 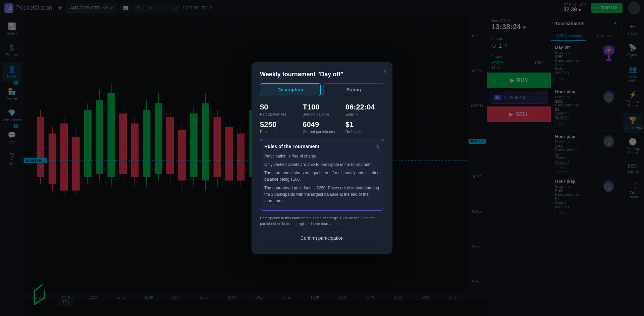 I want to click on stat-starting-balance: T100 Starting balance, so click(x=322, y=109).